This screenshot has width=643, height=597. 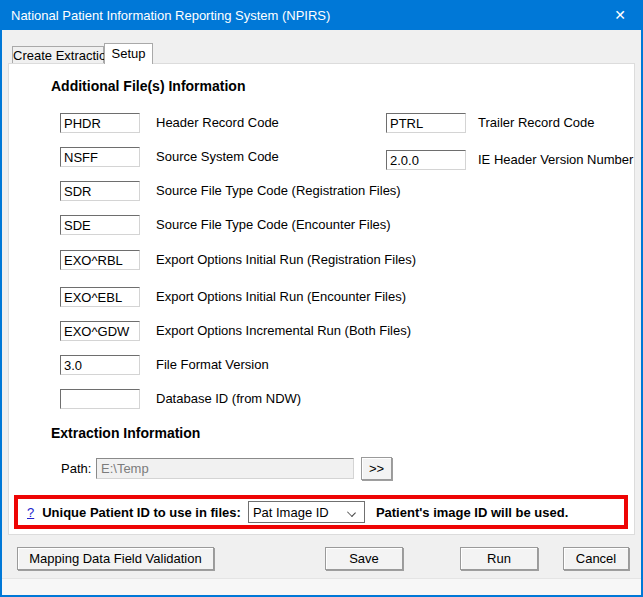 I want to click on run-button: Run, so click(x=499, y=558).